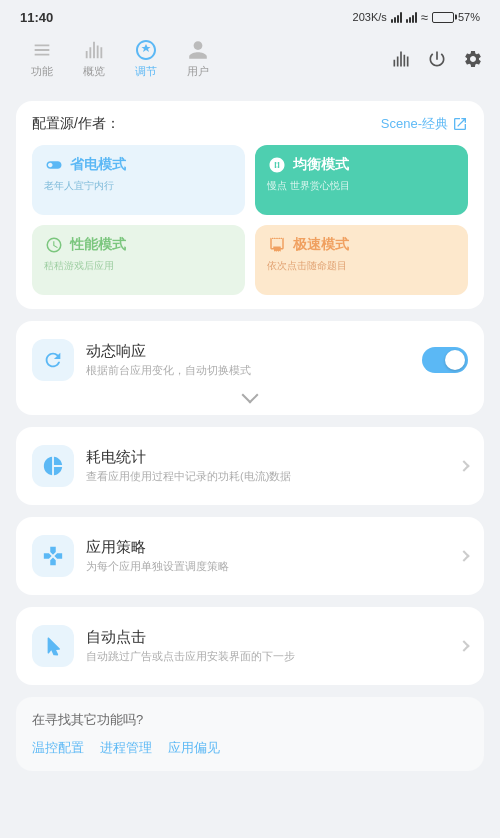 This screenshot has width=500, height=838. I want to click on config-title: 配置源/作者：, so click(76, 124).